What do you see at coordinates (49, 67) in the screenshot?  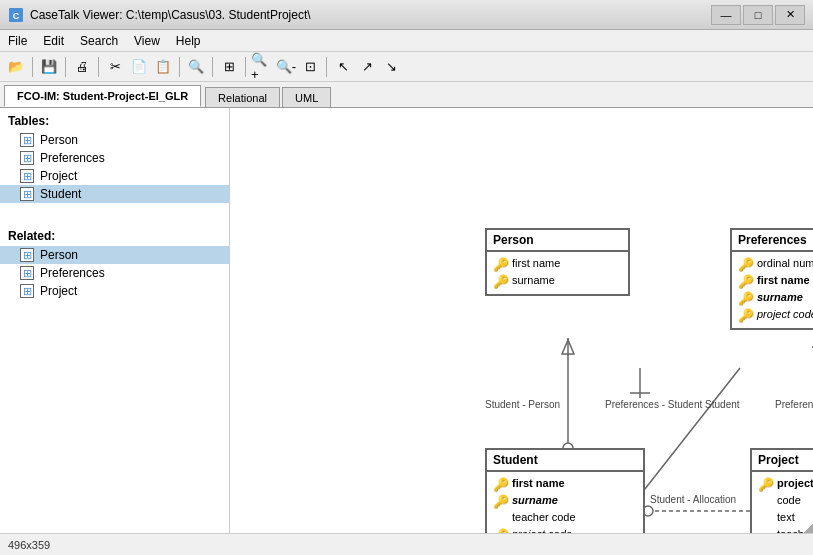 I see `save-button: 💾` at bounding box center [49, 67].